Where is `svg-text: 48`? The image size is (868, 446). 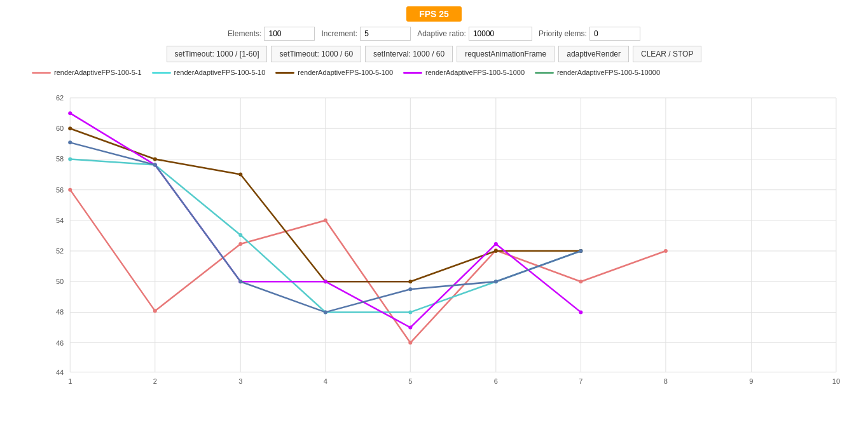
svg-text: 48 is located at coordinates (60, 312).